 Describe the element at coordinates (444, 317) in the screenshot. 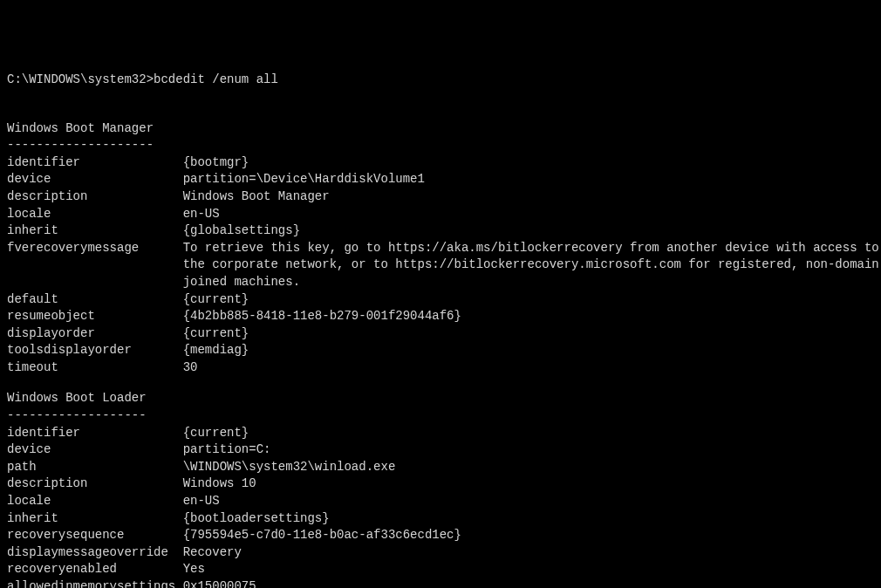

I see `entry-line: resumeobject {4b2bb885-8418-11e8-b279-00…` at that location.